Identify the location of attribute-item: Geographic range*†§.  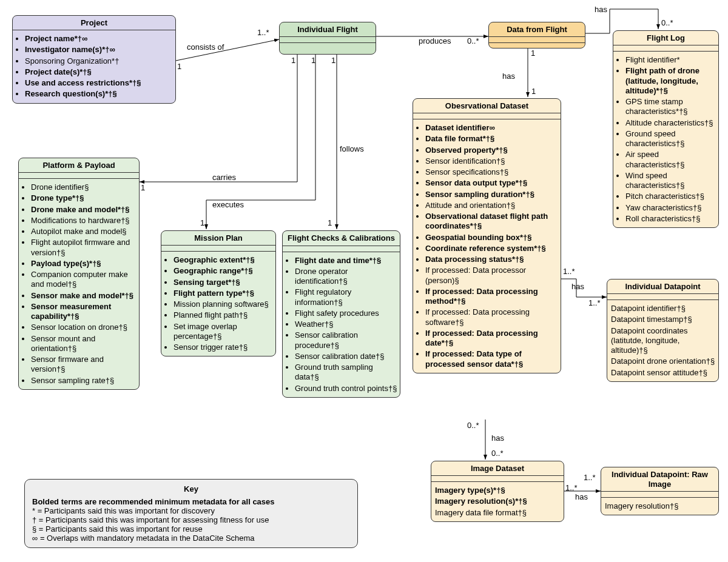
(223, 271).